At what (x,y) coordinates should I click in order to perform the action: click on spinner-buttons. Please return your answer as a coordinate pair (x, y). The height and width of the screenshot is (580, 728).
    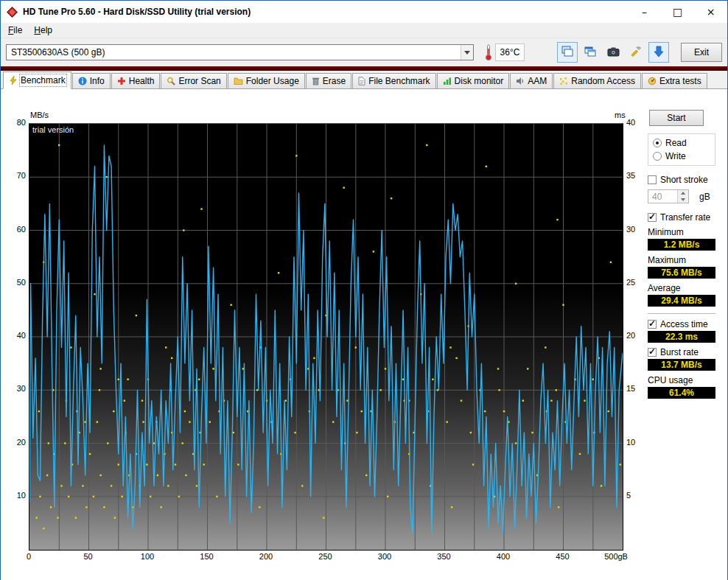
    Looking at the image, I should click on (682, 196).